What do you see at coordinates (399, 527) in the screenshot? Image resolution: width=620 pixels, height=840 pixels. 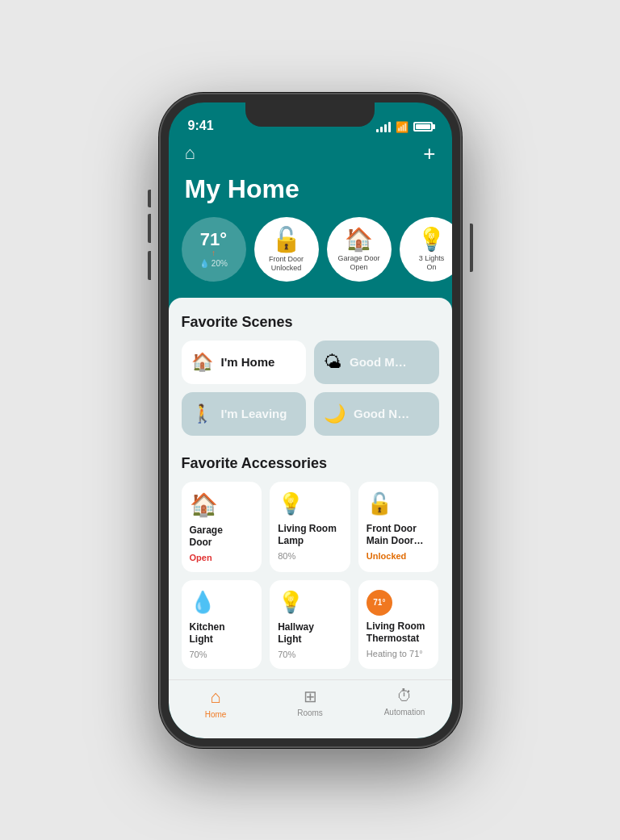 I see `acc-front-door-lock: 🔓 Front DoorMain Door… Unlocked` at bounding box center [399, 527].